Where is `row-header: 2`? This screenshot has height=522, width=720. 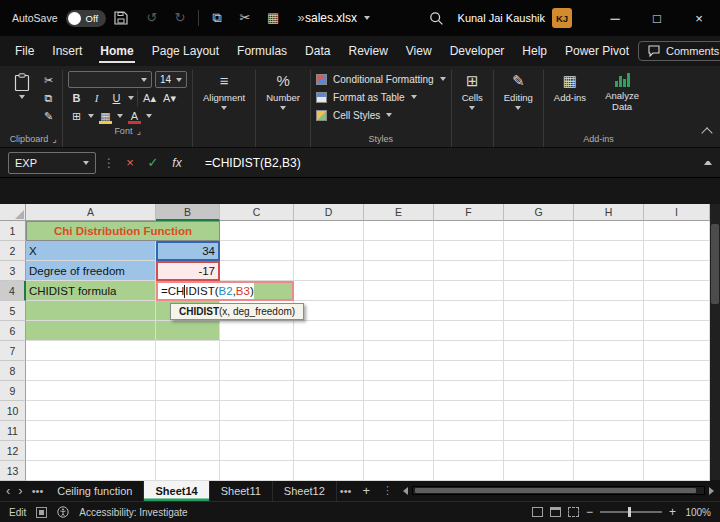
row-header: 2 is located at coordinates (13, 251).